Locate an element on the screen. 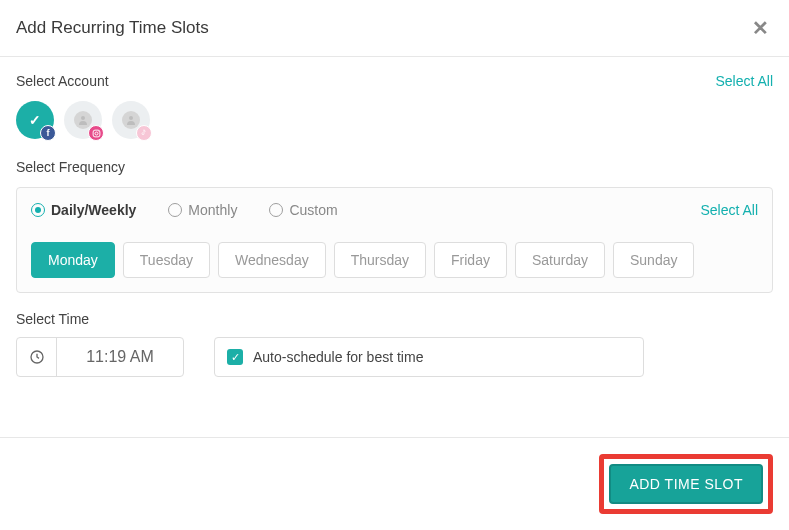 This screenshot has height=530, width=789. day-wednesday: Wednesday is located at coordinates (272, 260).